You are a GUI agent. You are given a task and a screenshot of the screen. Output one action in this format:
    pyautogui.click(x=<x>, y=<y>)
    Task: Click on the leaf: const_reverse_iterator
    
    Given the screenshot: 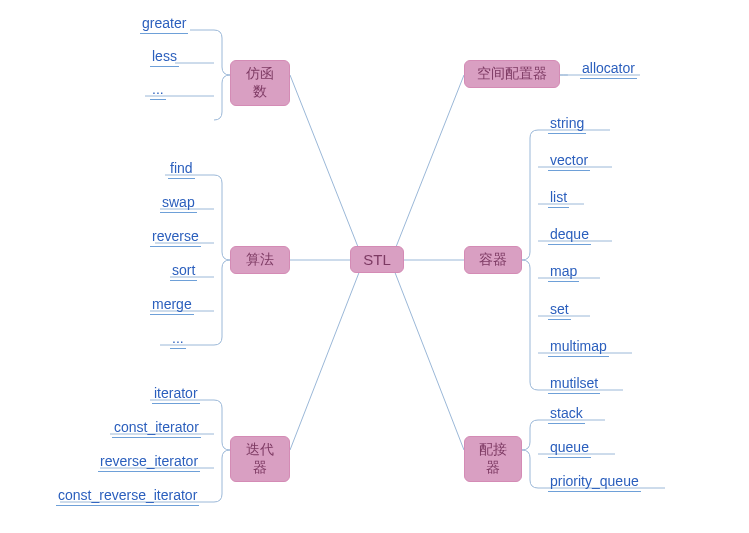 What is the action you would take?
    pyautogui.click(x=128, y=496)
    